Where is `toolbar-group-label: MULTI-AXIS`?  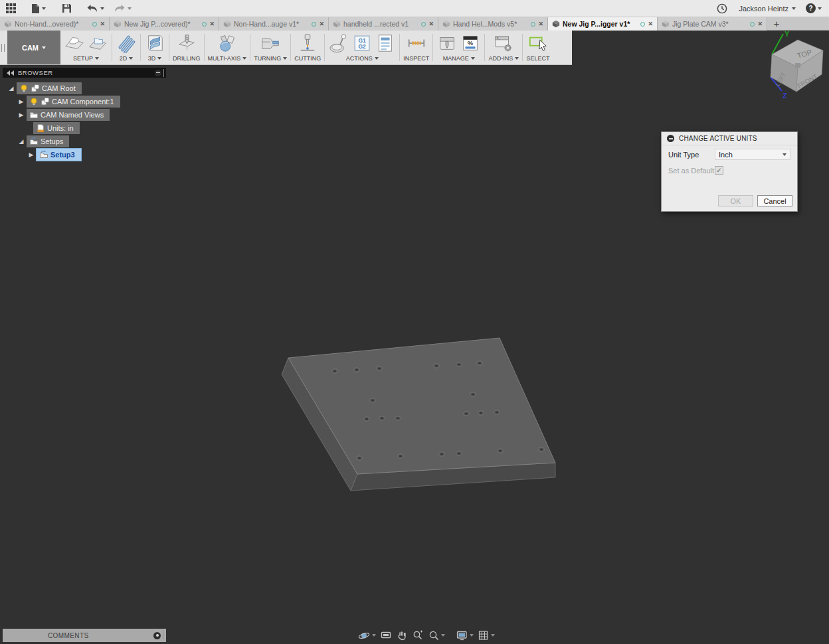
toolbar-group-label: MULTI-AXIS is located at coordinates (227, 58).